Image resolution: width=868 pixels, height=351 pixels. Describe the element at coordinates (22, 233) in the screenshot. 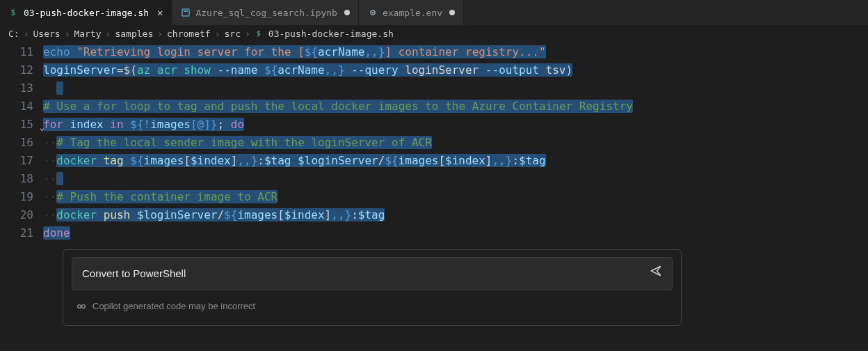

I see `line-number: 21` at that location.